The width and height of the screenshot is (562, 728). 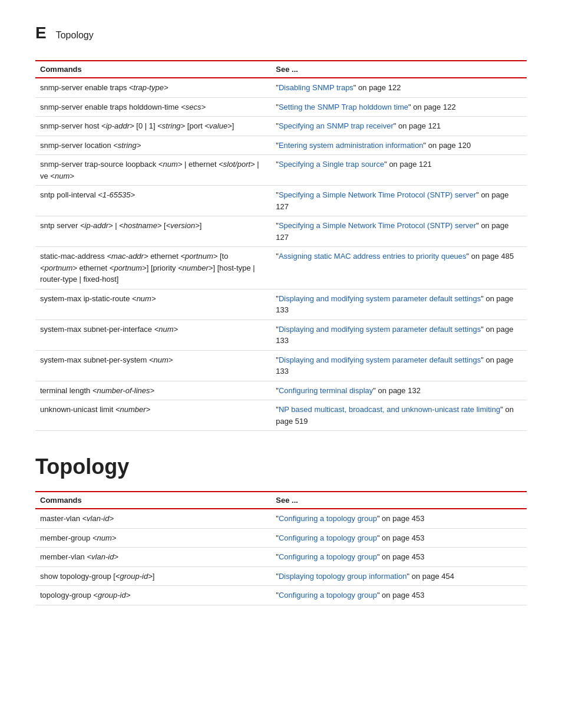 What do you see at coordinates (399, 577) in the screenshot?
I see `see-cell: "Displaying topology group information" …` at bounding box center [399, 577].